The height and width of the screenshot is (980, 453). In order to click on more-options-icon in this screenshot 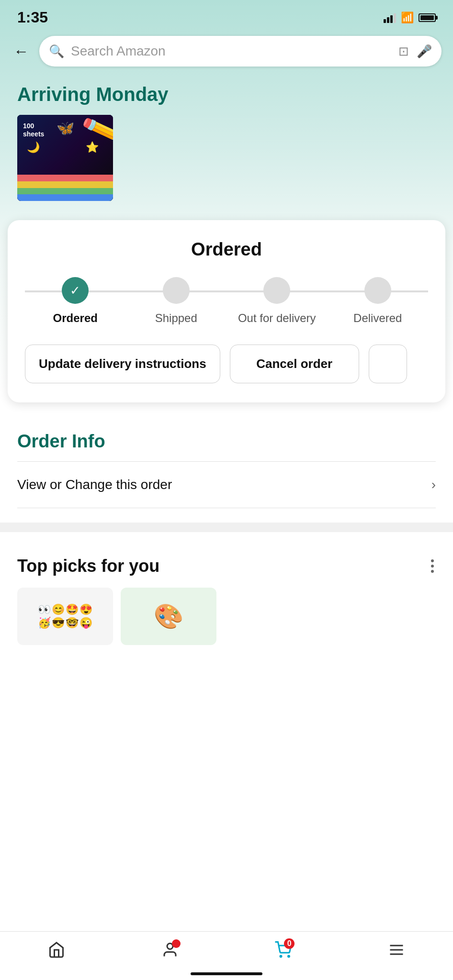, I will do `click(432, 566)`.